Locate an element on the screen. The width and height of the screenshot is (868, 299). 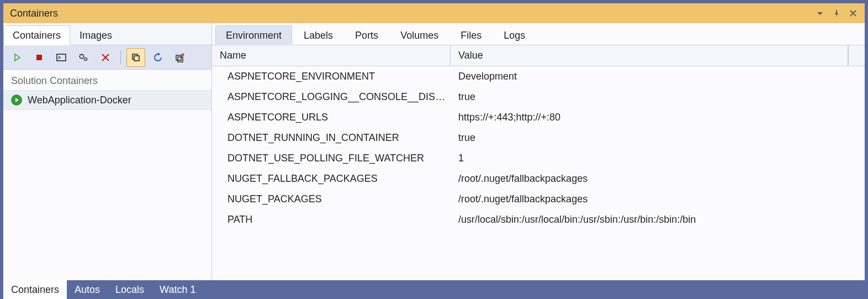
table-row: DOTNET_RUNNING_IN_CONTAINERtrue is located at coordinates (538, 138).